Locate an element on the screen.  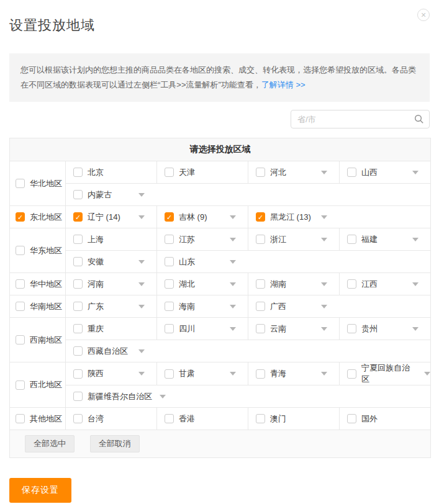
province-cell: 浙江 is located at coordinates (294, 240).